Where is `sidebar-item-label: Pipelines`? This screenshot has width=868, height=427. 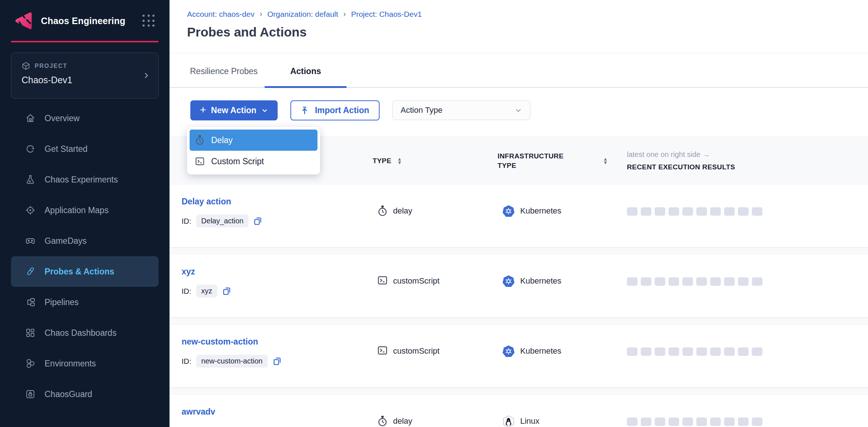
sidebar-item-label: Pipelines is located at coordinates (61, 302).